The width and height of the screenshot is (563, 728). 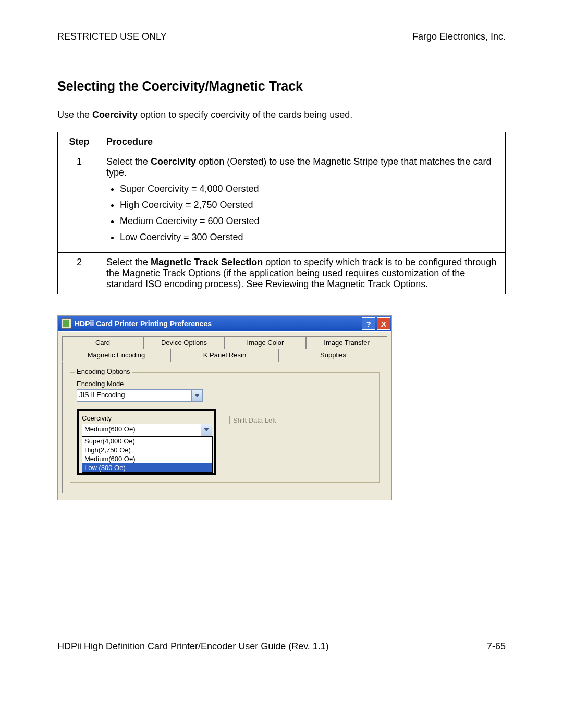 I want to click on encoding-mode-value: JIS II Encoding, so click(x=134, y=396).